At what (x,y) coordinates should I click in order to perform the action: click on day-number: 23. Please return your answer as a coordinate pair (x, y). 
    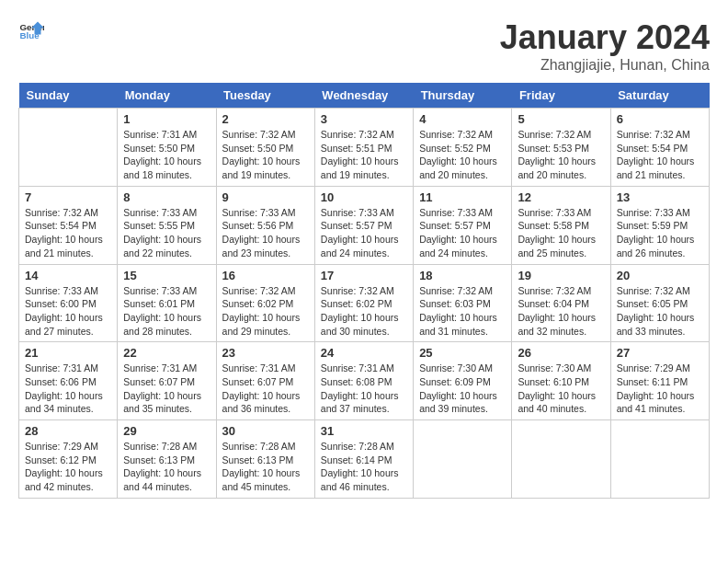
    Looking at the image, I should click on (266, 353).